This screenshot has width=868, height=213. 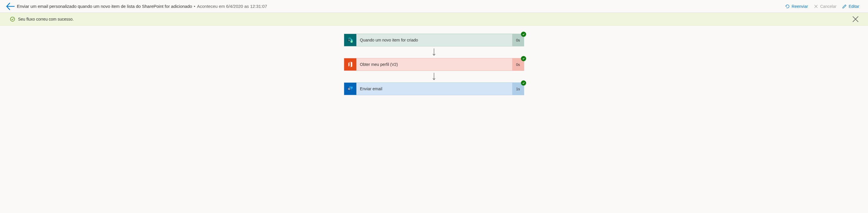 What do you see at coordinates (851, 6) in the screenshot?
I see `edit-button: Editar` at bounding box center [851, 6].